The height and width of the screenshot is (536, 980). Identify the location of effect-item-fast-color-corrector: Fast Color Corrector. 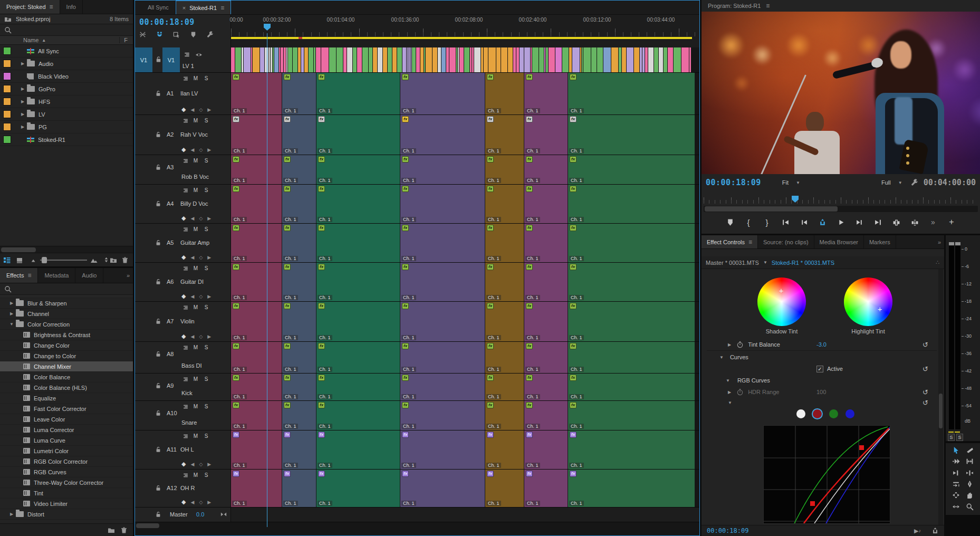
(66, 409).